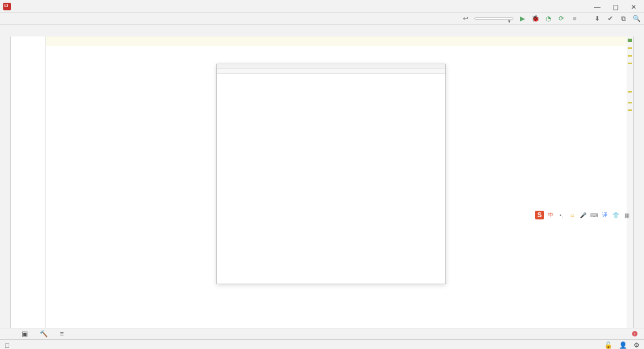  I want to click on right-tool-rail, so click(639, 182).